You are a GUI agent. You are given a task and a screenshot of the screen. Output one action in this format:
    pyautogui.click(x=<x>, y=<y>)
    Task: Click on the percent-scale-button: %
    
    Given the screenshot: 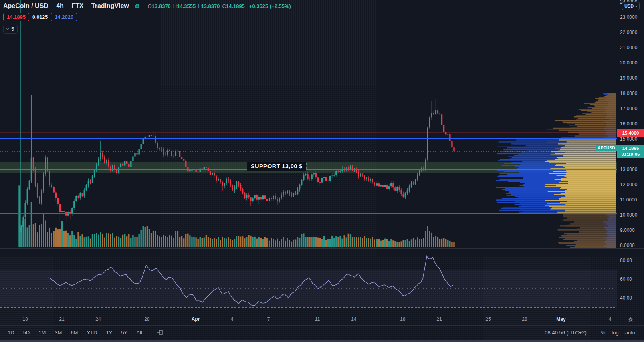 What is the action you would take?
    pyautogui.click(x=603, y=332)
    